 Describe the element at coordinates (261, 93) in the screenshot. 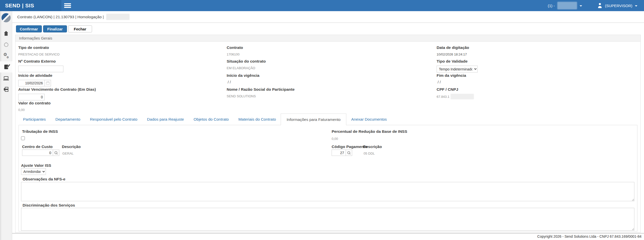

I see `field-participante: Nome / Razão Social do Participante SEND…` at that location.